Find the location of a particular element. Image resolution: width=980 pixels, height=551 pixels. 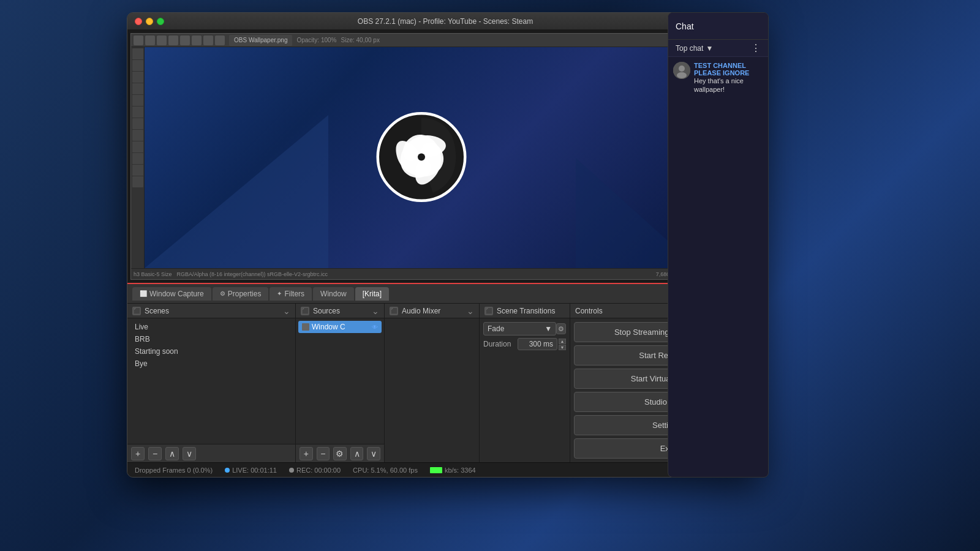

chat-avatar-icon is located at coordinates (682, 70).